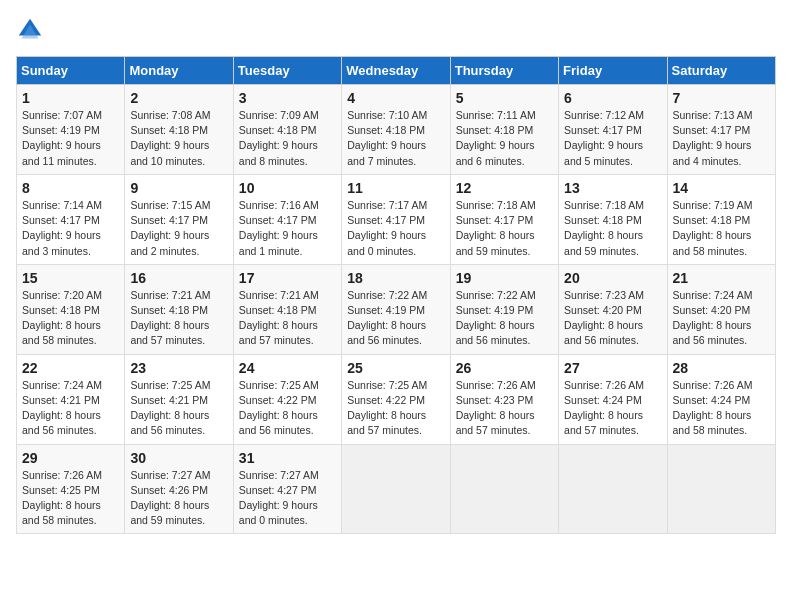 The height and width of the screenshot is (612, 792). Describe the element at coordinates (70, 498) in the screenshot. I see `day-info: Sunrise: 7:26 AM Sunset: 4:25 PM Dayligh…` at that location.